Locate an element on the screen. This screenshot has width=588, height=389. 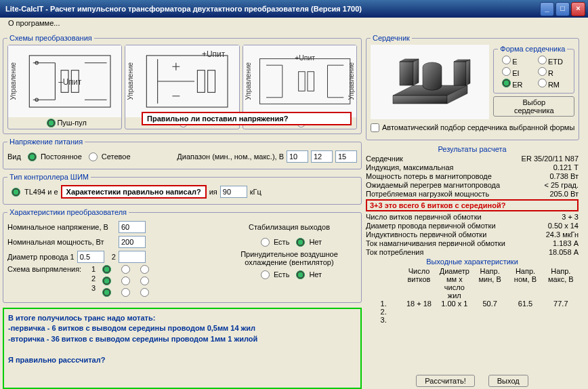
annotation-red-3: 3+3 это всего 6 витков с серединой? is located at coordinates (472, 205).